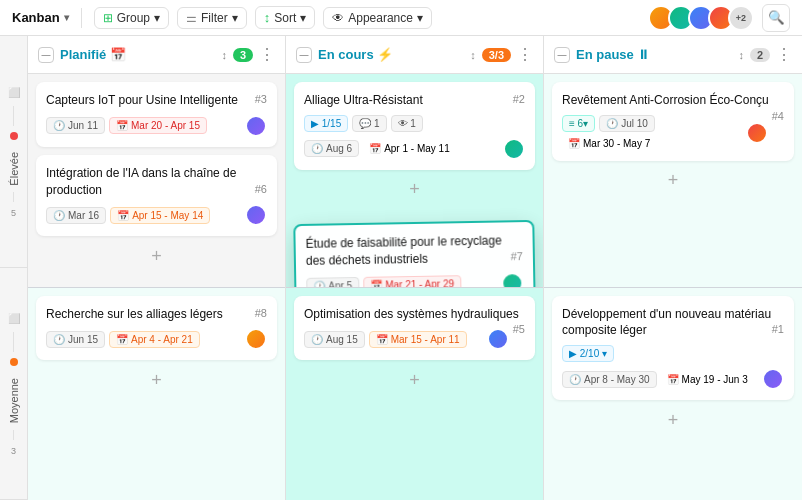 The width and height of the screenshot is (802, 500). I want to click on avatar-plus: +2, so click(741, 18).